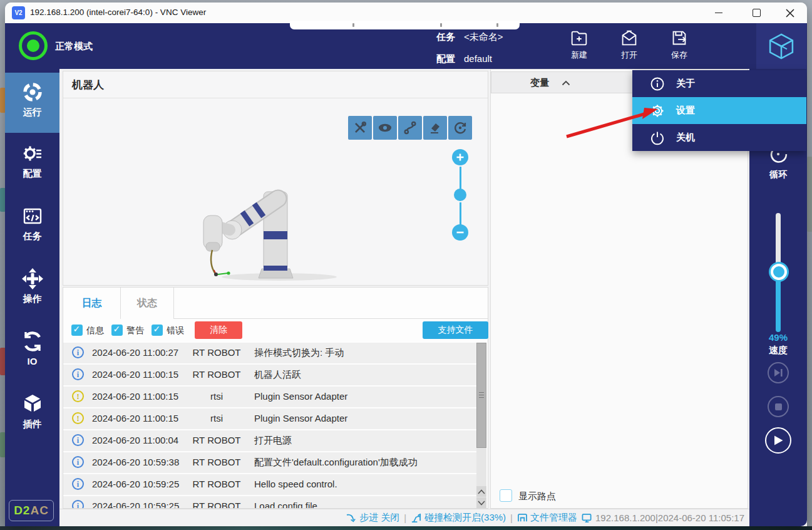  Describe the element at coordinates (778, 242) in the screenshot. I see `speed-slider-track-upper` at that location.